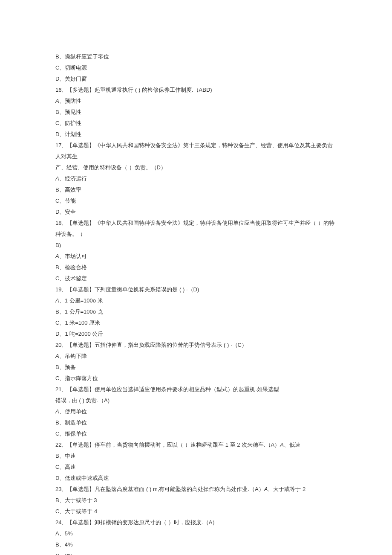 The height and width of the screenshot is (555, 392). Describe the element at coordinates (196, 456) in the screenshot. I see `text-line: B、中速` at that location.